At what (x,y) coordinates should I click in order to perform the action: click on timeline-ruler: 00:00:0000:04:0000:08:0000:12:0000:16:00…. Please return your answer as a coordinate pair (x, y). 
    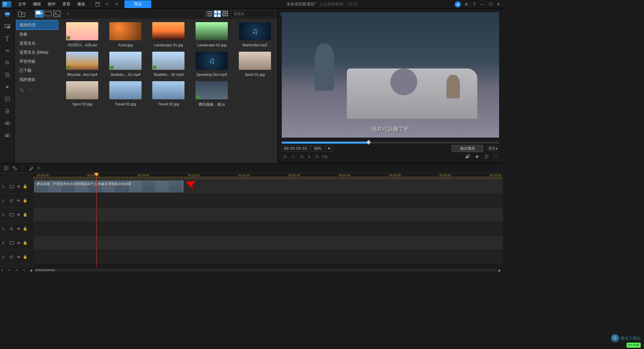
    Looking at the image, I should click on (268, 176).